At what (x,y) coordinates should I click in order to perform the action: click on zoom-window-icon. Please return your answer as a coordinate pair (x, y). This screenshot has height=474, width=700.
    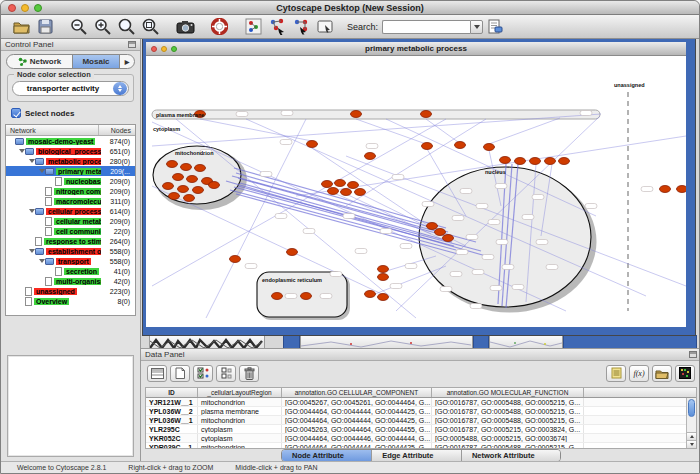
    Looking at the image, I should click on (38, 8).